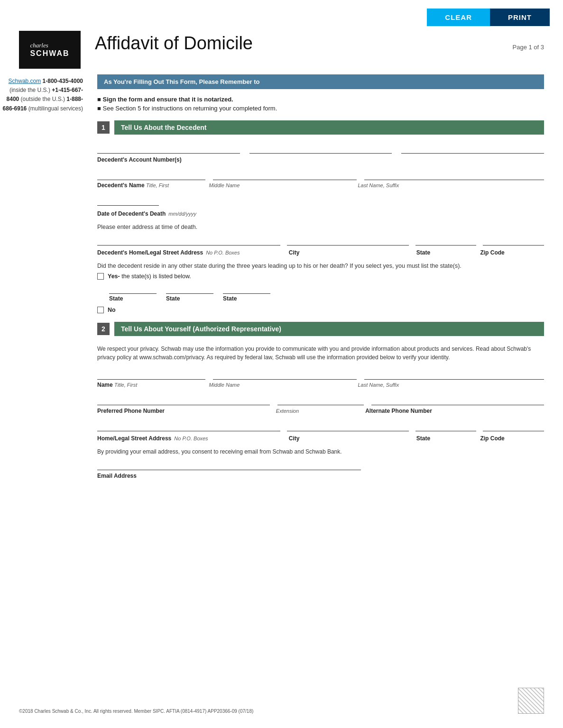 The width and height of the screenshot is (563, 728). What do you see at coordinates (321, 374) in the screenshot?
I see `rep-name-row` at bounding box center [321, 374].